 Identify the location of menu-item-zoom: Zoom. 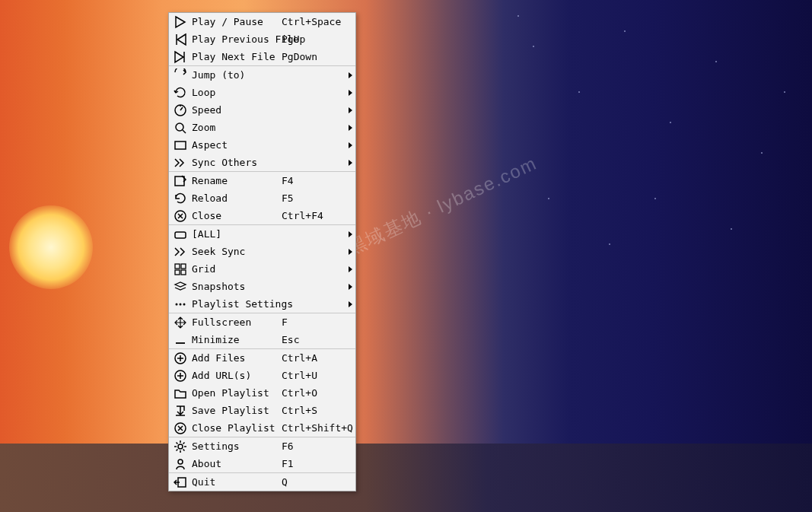
(262, 128).